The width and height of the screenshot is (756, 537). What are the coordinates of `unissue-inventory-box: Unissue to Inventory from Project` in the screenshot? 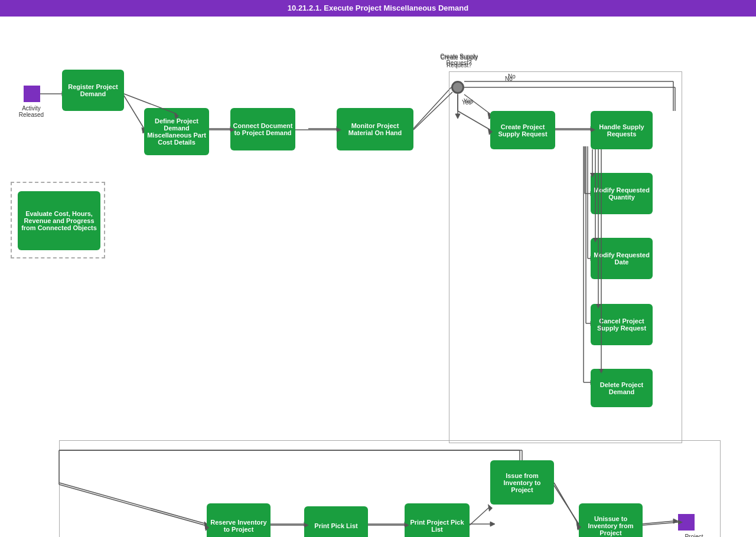 It's located at (611, 520).